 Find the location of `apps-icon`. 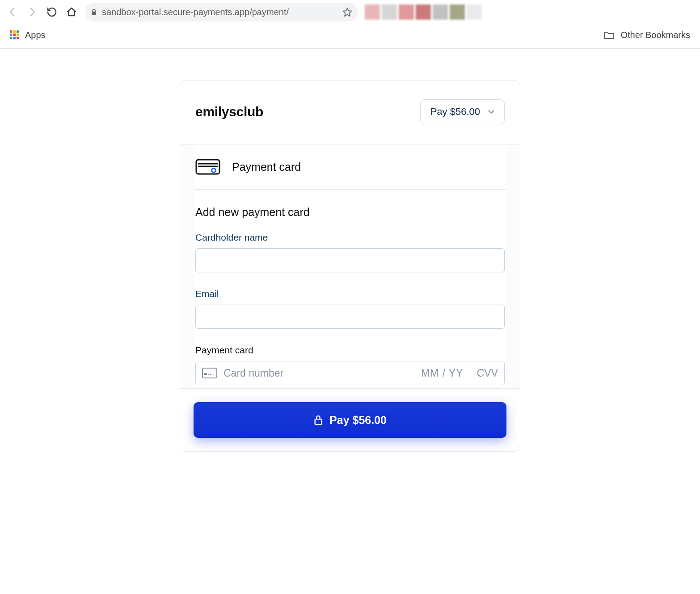

apps-icon is located at coordinates (14, 35).